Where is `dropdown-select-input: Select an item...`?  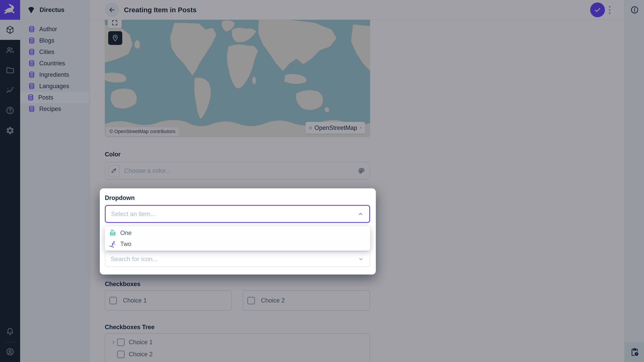
dropdown-select-input: Select an item... is located at coordinates (238, 214).